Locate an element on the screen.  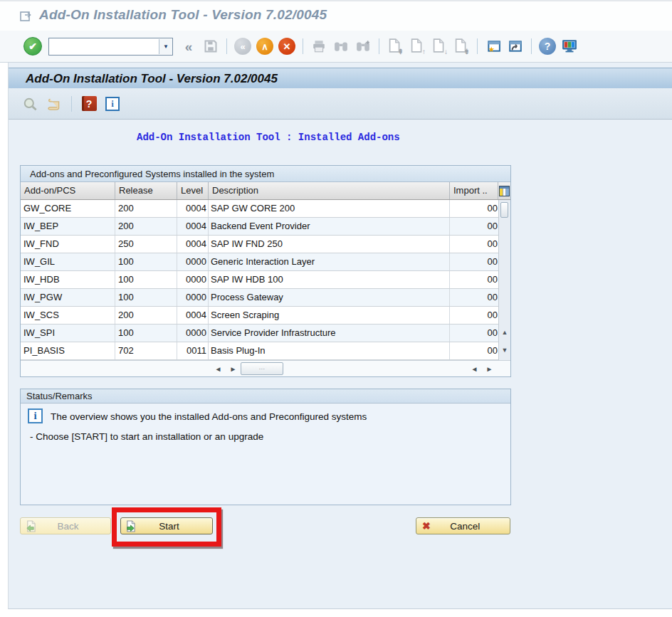
cancel-label: Cancel is located at coordinates (470, 527).